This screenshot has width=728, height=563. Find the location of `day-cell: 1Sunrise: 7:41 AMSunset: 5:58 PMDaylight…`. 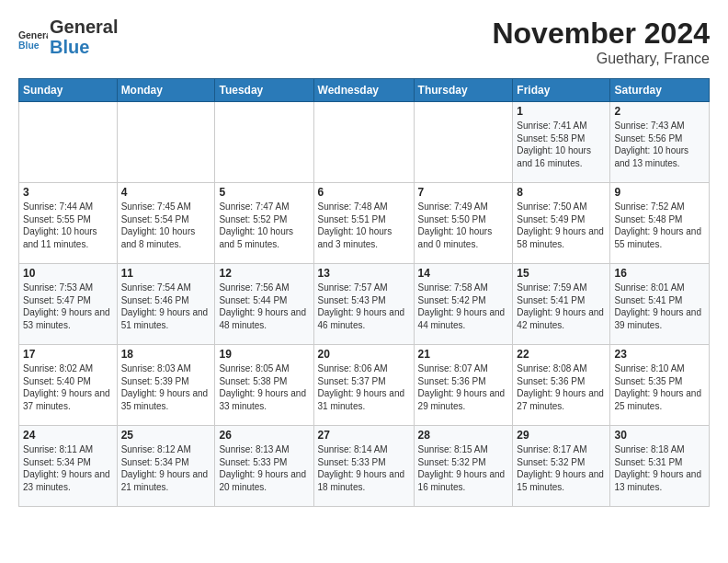

day-cell: 1Sunrise: 7:41 AMSunset: 5:58 PMDaylight… is located at coordinates (562, 143).